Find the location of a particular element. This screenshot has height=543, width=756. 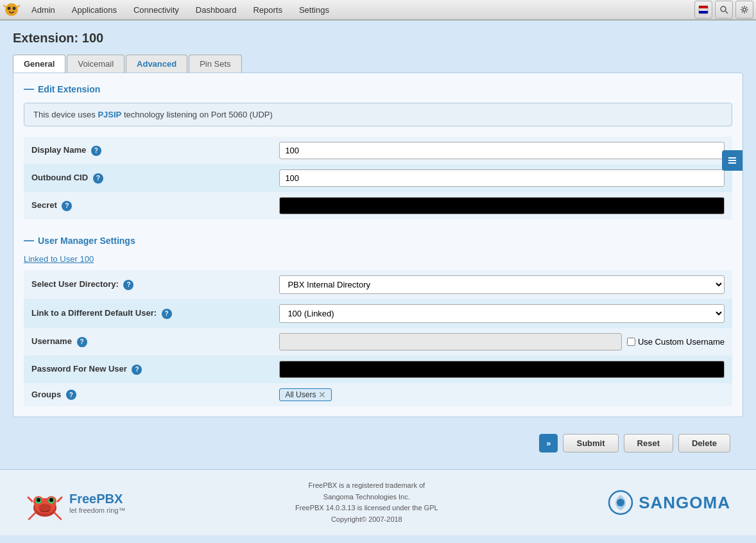

nav-reports: Reports is located at coordinates (268, 10).